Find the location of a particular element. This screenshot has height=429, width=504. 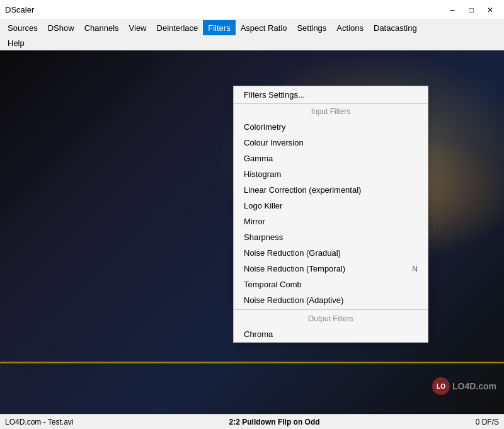

logo-killer-item: Logo Killer is located at coordinates (331, 205).